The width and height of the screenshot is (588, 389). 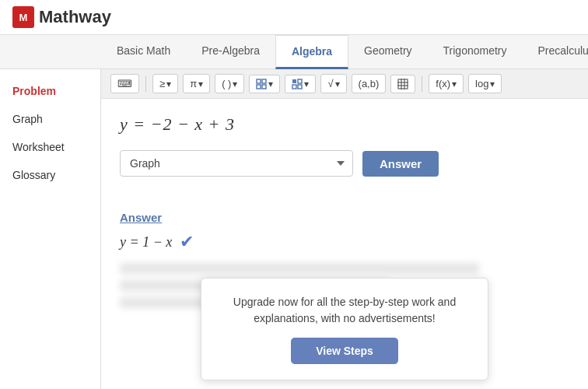 I want to click on parens-button: ( ) ▾, so click(x=229, y=84).